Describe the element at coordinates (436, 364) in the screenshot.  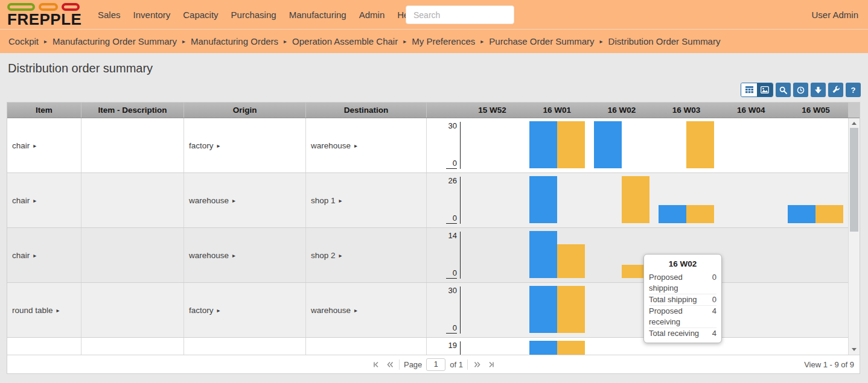
I see `page-number-input` at that location.